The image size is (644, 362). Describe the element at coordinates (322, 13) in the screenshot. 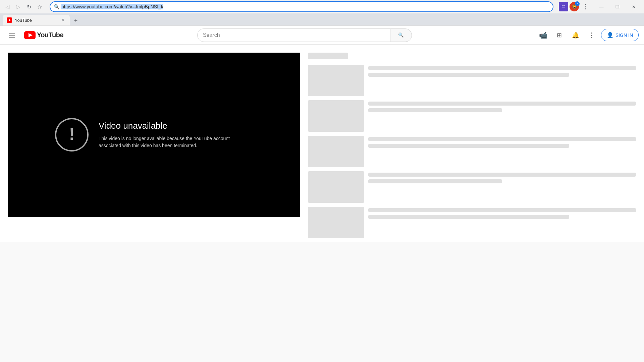

I see `browser-chrome: ◁ ▷ ↻ ☆ 🔍 🛡 🦁 7` at that location.